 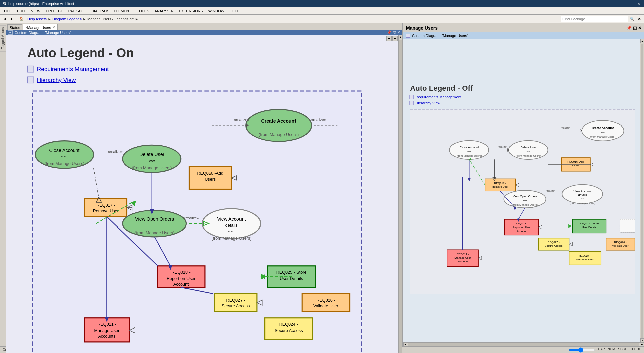 What do you see at coordinates (524, 344) in the screenshot?
I see `right-scrollbar-h: ◄ ►` at bounding box center [524, 344].